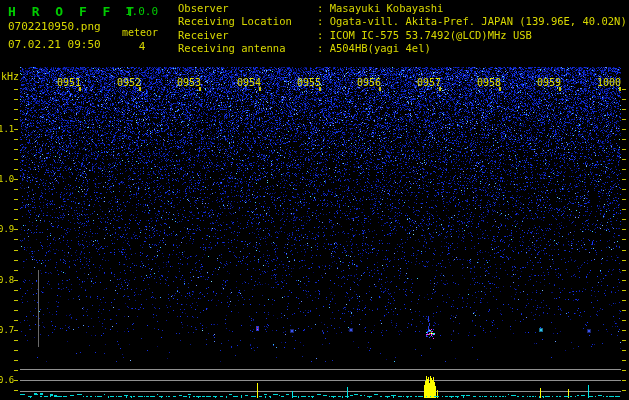  I want to click on station-row-label: Receiving antenna, so click(248, 48).